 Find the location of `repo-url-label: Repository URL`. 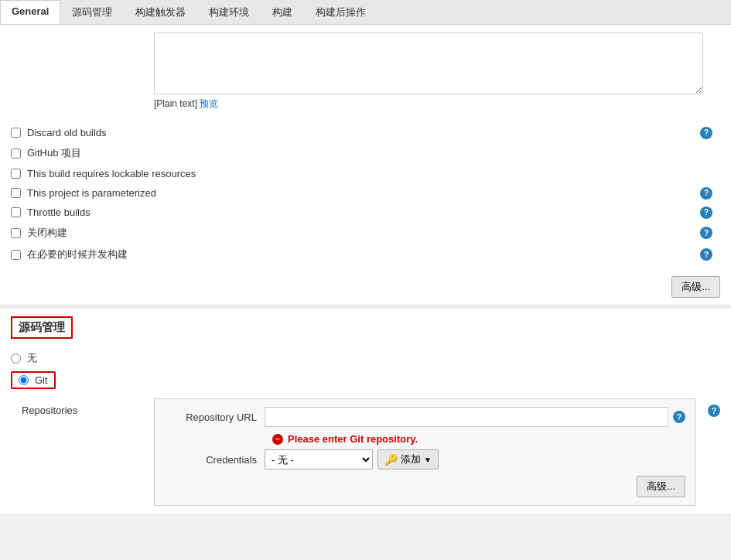

repo-url-label: Repository URL is located at coordinates (214, 418).